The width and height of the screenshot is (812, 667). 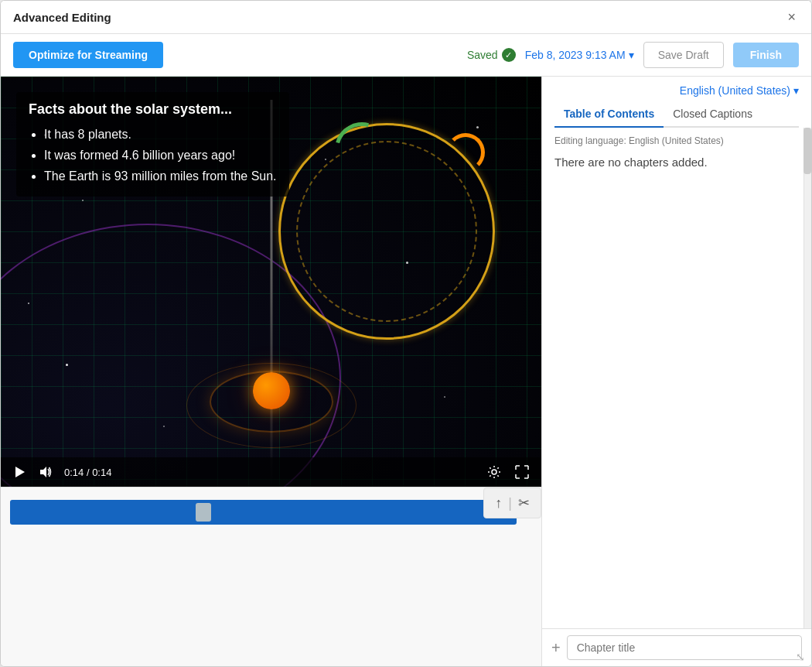 I want to click on volume-button, so click(x=46, y=472).